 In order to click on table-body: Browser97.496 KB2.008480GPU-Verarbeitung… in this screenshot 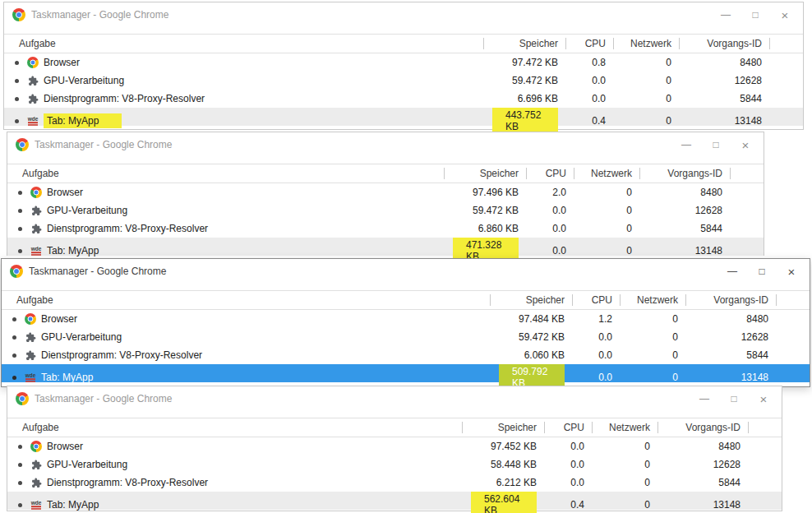, I will do `click(385, 220)`.